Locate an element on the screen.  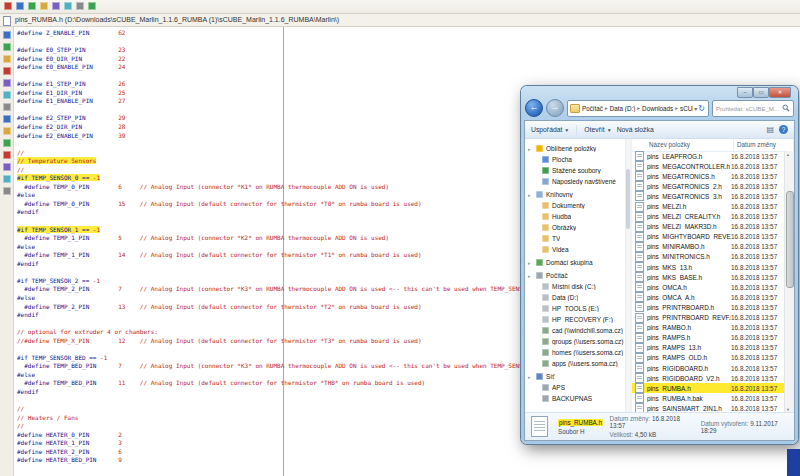
sidebar-item: ▸Počítač is located at coordinates (575, 276).